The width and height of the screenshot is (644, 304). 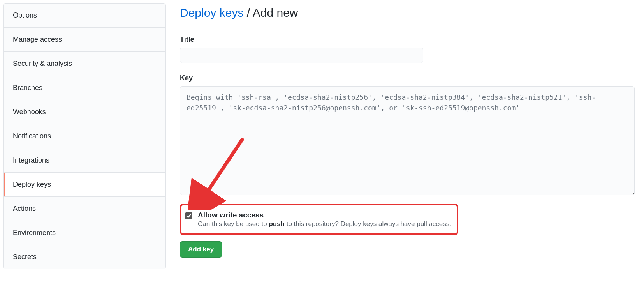 I want to click on sidebar-item-deploy-keys: Deploy keys, so click(x=84, y=185).